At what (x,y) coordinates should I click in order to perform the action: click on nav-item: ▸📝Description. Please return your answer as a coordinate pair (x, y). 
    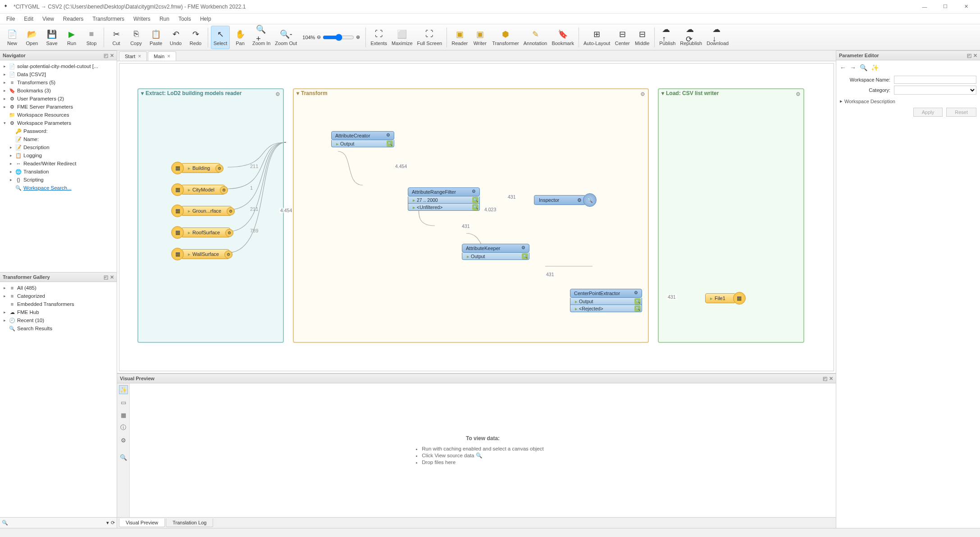
    Looking at the image, I should click on (59, 147).